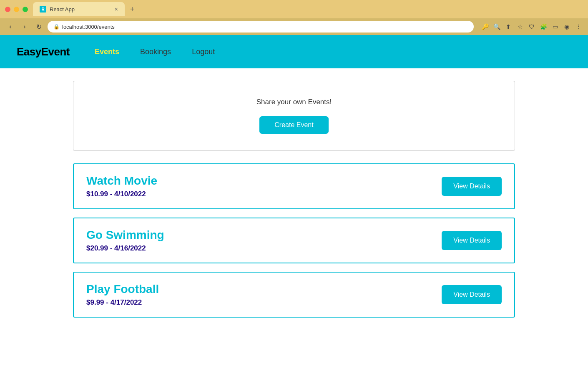  Describe the element at coordinates (122, 181) in the screenshot. I see `event-title: Watch Movie` at that location.